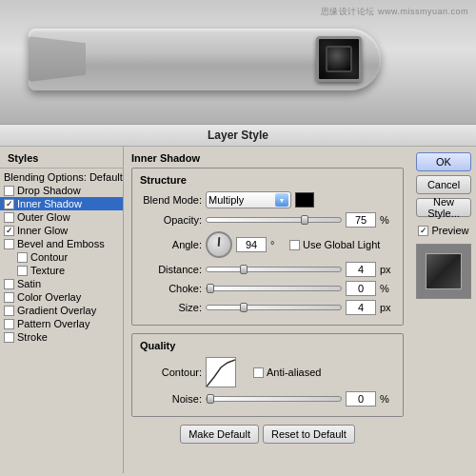  What do you see at coordinates (444, 271) in the screenshot?
I see `preview-box` at bounding box center [444, 271].